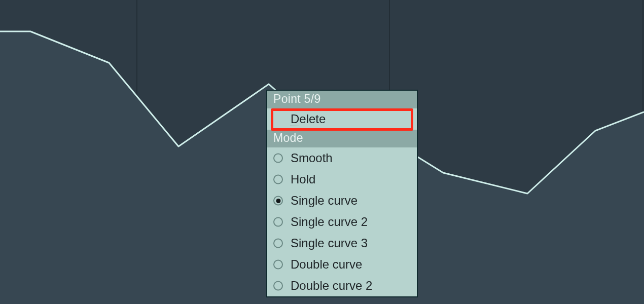 The image size is (644, 304). I want to click on mode-option-label: Double curve, so click(327, 264).